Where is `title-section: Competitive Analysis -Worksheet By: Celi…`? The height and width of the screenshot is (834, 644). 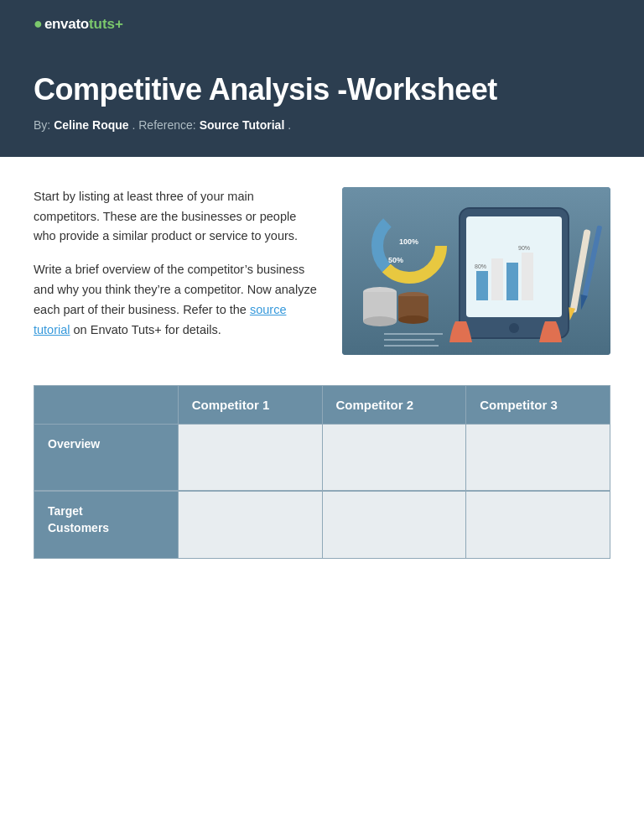
title-section: Competitive Analysis -Worksheet By: Celi… is located at coordinates (322, 103).